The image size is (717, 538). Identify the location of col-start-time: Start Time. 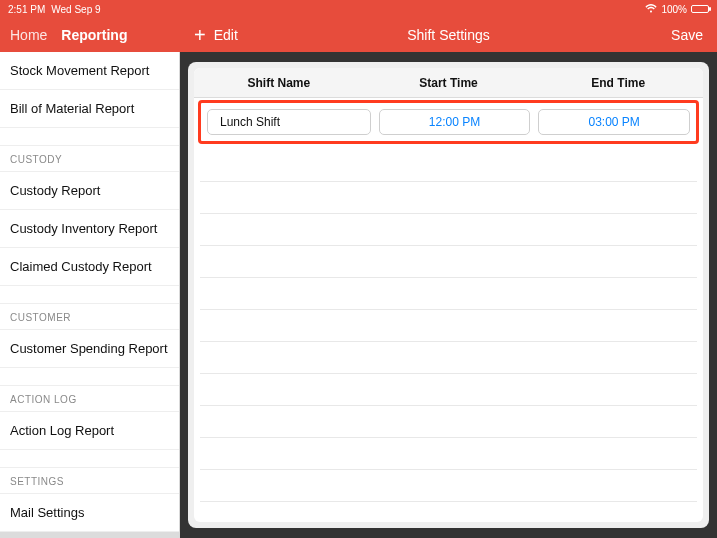
(449, 83).